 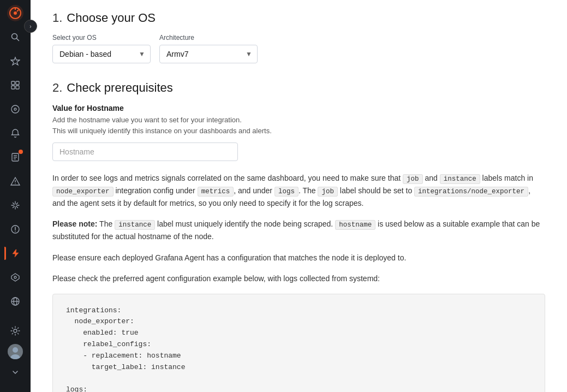 What do you see at coordinates (15, 253) in the screenshot?
I see `lightning-icon` at bounding box center [15, 253].